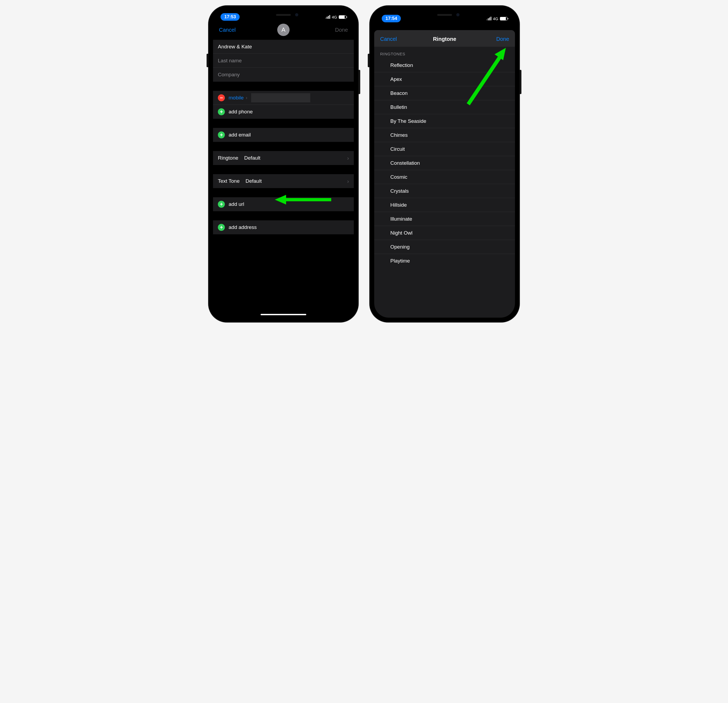 Image resolution: width=728 pixels, height=703 pixels. Describe the element at coordinates (401, 219) in the screenshot. I see `ringtone-item-label: Illuminate` at that location.